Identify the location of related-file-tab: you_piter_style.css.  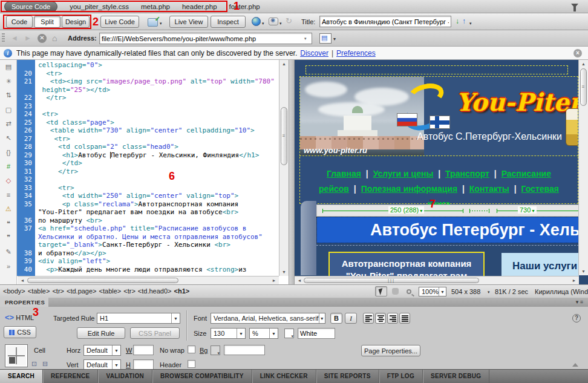
(99, 7).